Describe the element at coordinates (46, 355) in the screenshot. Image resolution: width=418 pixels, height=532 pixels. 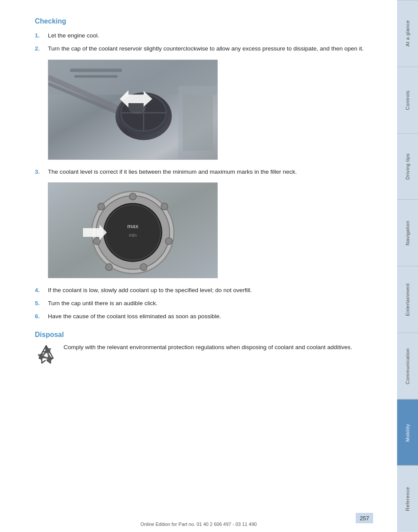
I see `recycling-icon` at that location.